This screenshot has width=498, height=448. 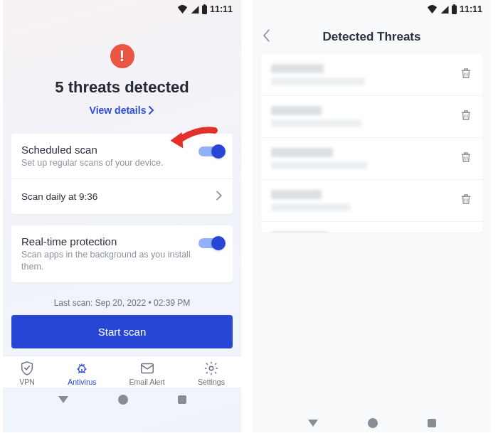 What do you see at coordinates (118, 110) in the screenshot?
I see `view-details-label: View details` at bounding box center [118, 110].